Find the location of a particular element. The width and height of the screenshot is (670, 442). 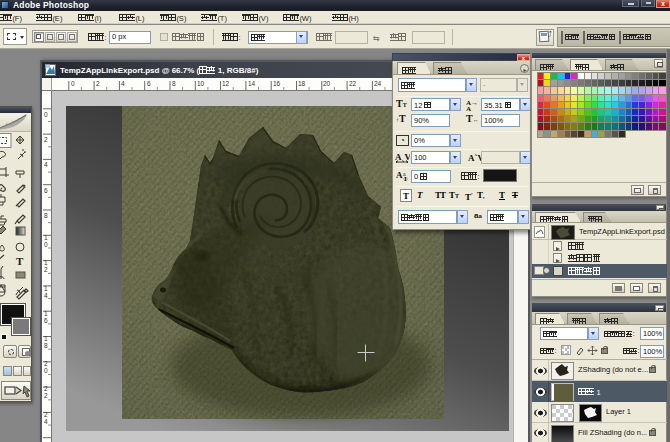

svg-text: T is located at coordinates (20, 261).